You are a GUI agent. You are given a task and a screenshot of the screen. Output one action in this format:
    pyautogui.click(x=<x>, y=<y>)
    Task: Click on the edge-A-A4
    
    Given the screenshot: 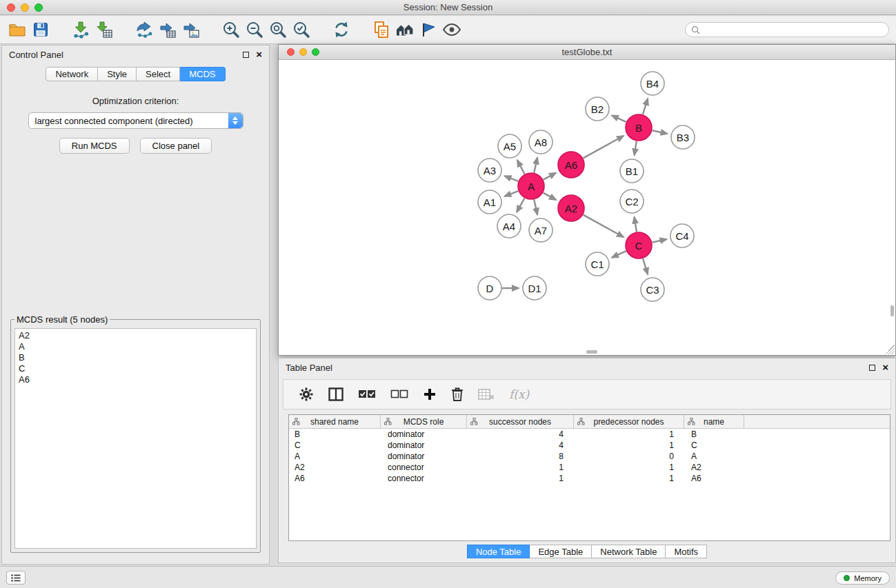 What is the action you would take?
    pyautogui.click(x=520, y=205)
    